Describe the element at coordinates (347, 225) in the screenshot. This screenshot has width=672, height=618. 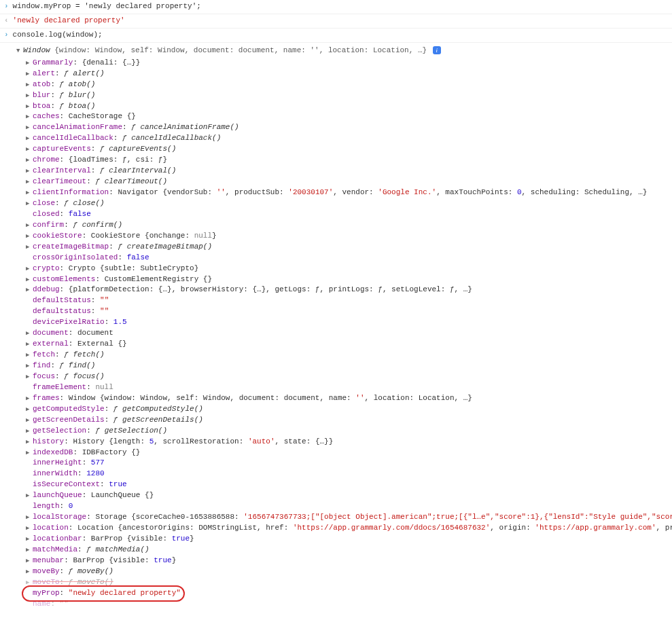
I see `property-row: confirm: ƒ confirm()` at that location.